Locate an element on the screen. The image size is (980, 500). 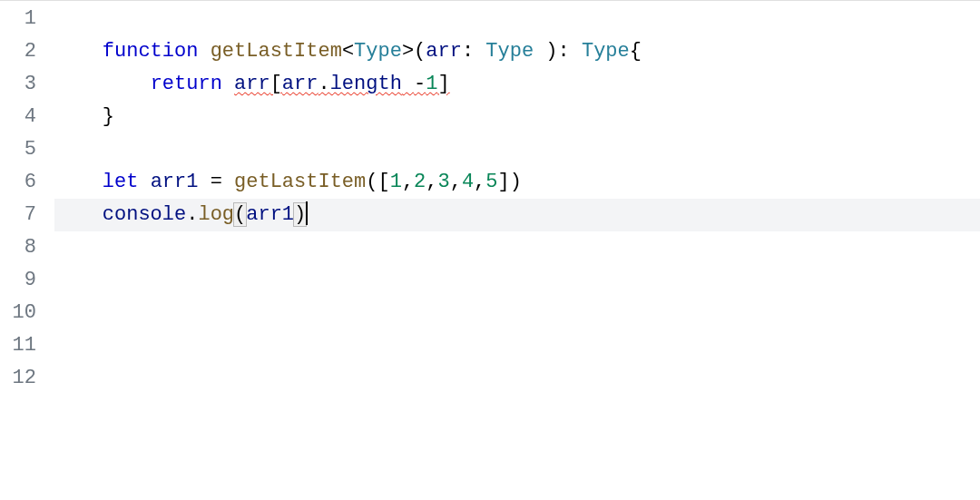
line-number: 12 is located at coordinates (18, 378).